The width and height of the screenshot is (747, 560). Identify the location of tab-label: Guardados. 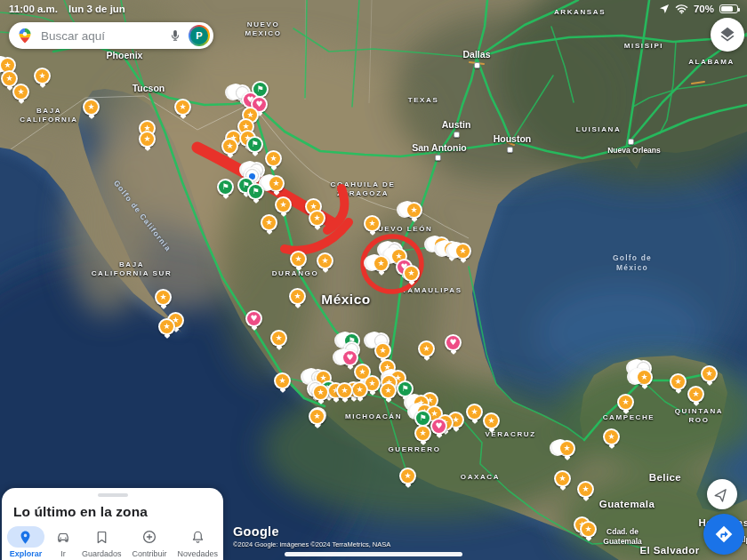
(101, 554).